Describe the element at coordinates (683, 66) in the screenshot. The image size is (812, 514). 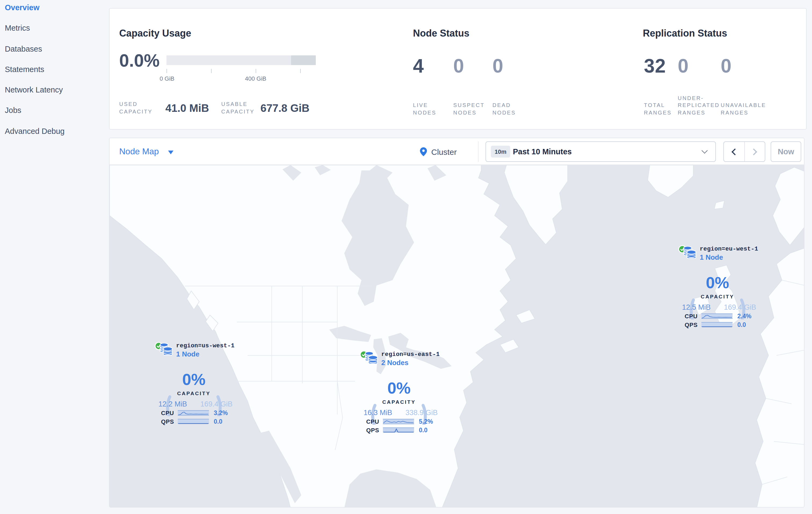
I see `under-replicated-count: 0` at that location.